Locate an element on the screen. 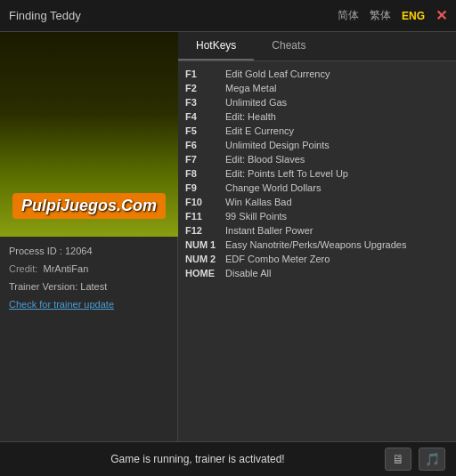 This screenshot has height=476, width=456. hotkey-description: Disable All is located at coordinates (248, 273).